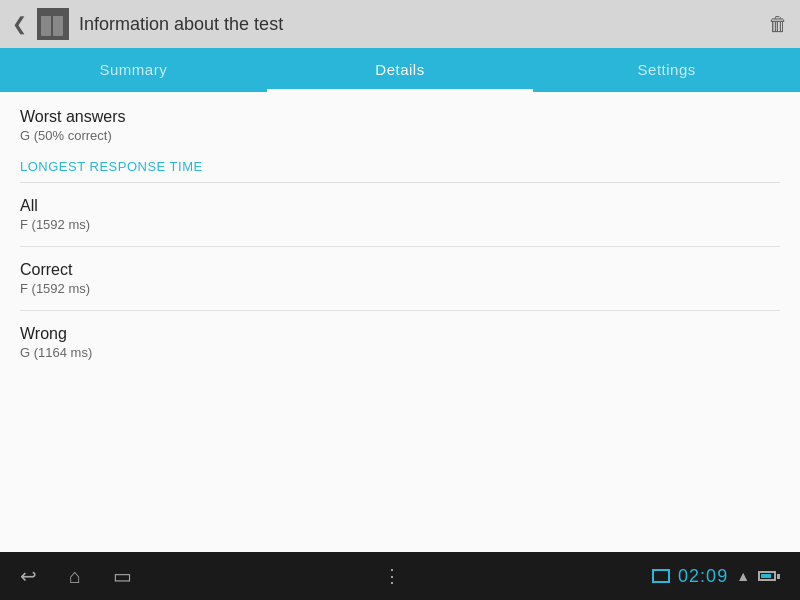 This screenshot has height=600, width=800. Describe the element at coordinates (400, 70) in the screenshot. I see `tab-details: Details` at that location.